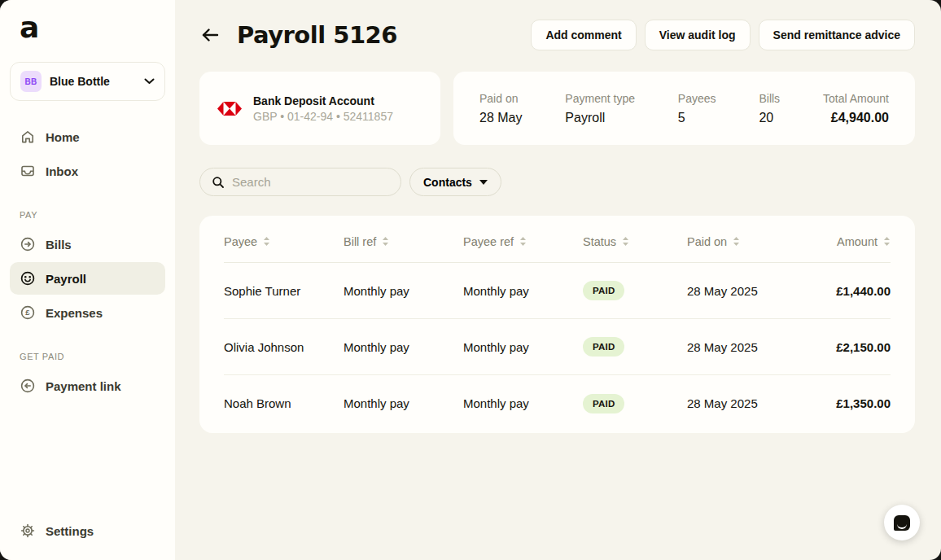  What do you see at coordinates (88, 244) in the screenshot?
I see `sidebar-item-bills: Bills` at bounding box center [88, 244].